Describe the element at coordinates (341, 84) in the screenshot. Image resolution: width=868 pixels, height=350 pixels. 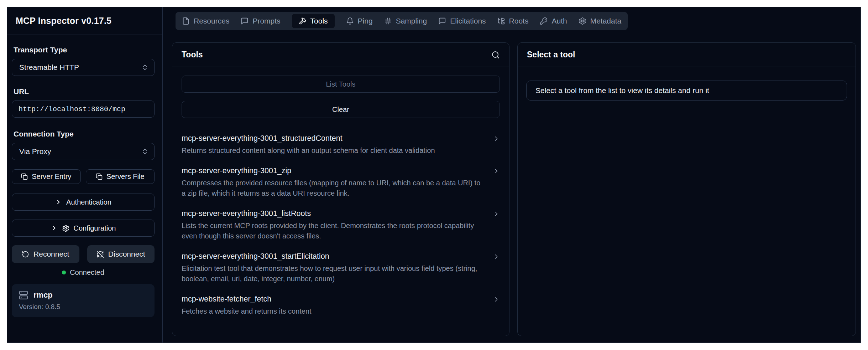
I see `list-tools-button: List Tools` at that location.